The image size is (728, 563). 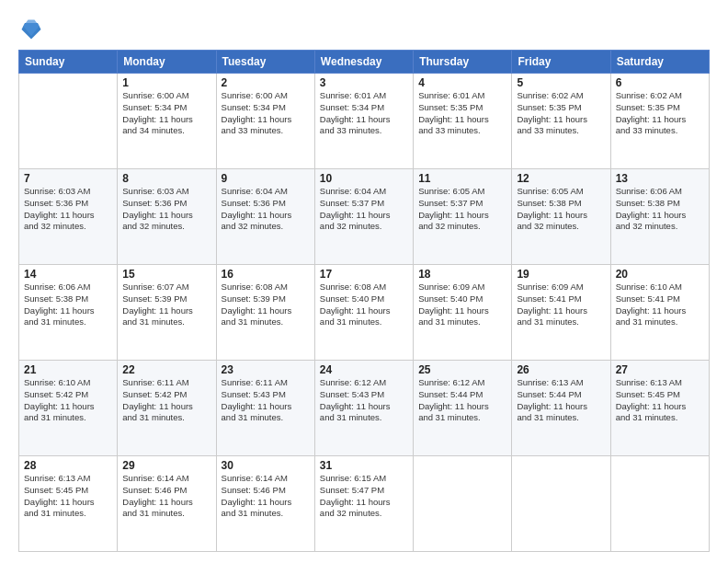 I want to click on day-number: 15, so click(x=166, y=274).